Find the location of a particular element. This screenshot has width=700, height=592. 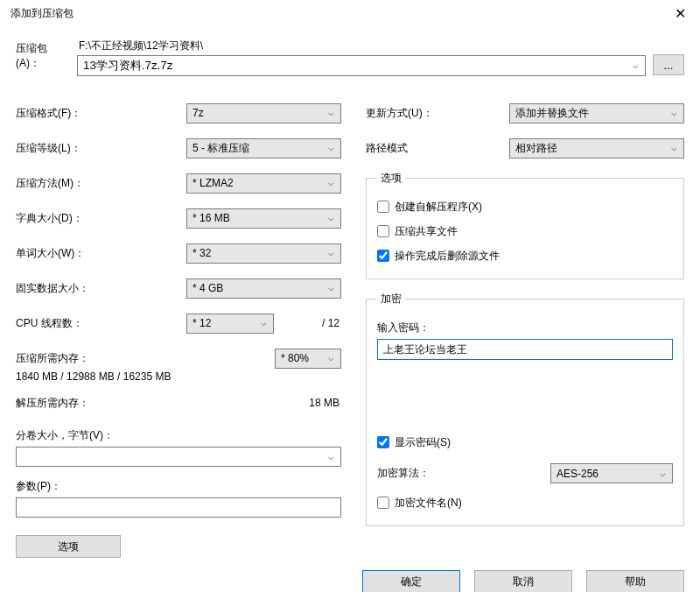

params-label: 参数(P)： is located at coordinates (178, 487).